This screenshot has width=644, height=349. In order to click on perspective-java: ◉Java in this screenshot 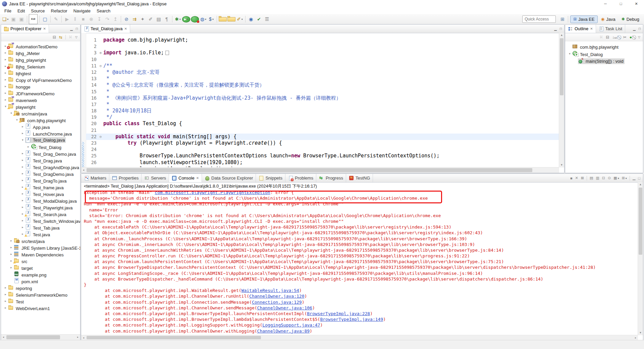, I will do `click(608, 19)`.